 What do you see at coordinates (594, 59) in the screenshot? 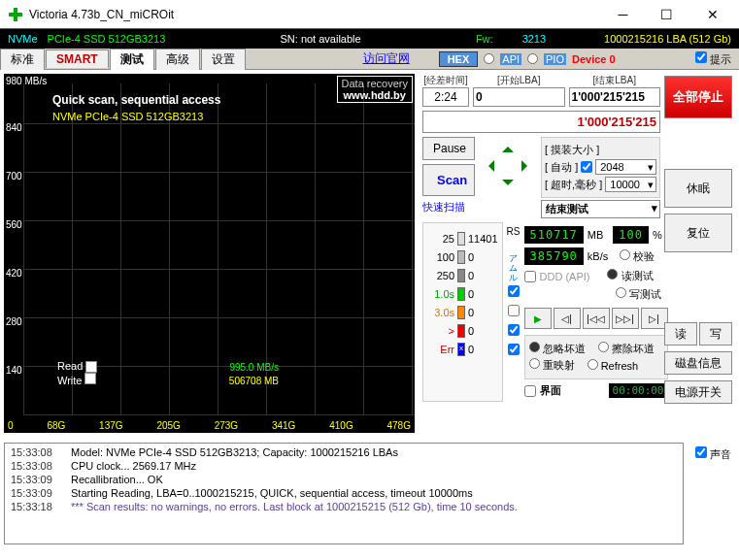
I see `device-label: Device 0` at bounding box center [594, 59].